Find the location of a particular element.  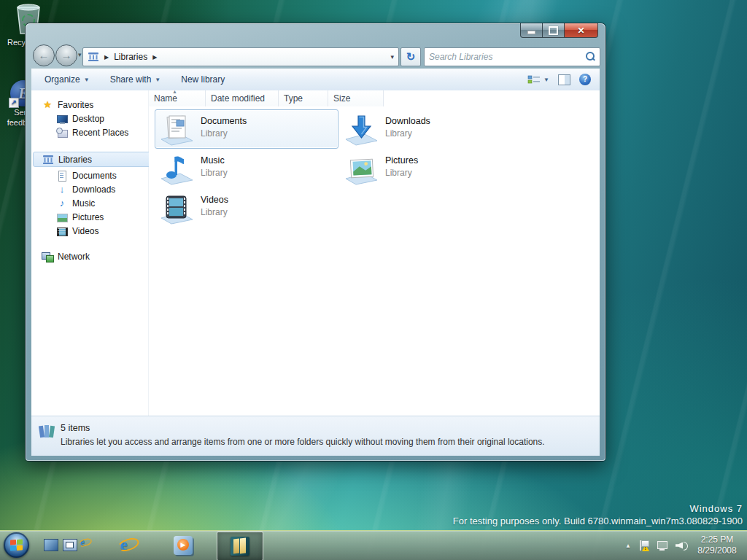

action-center-icon is located at coordinates (643, 545).